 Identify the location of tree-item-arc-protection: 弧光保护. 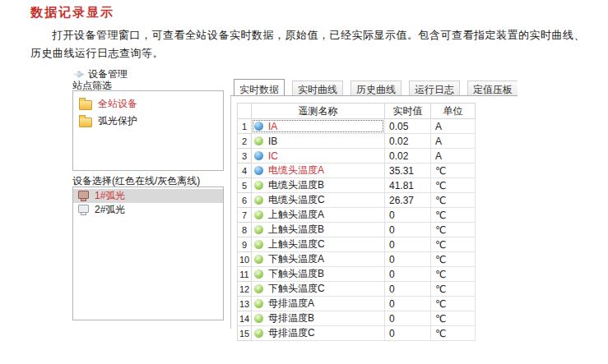
(148, 122).